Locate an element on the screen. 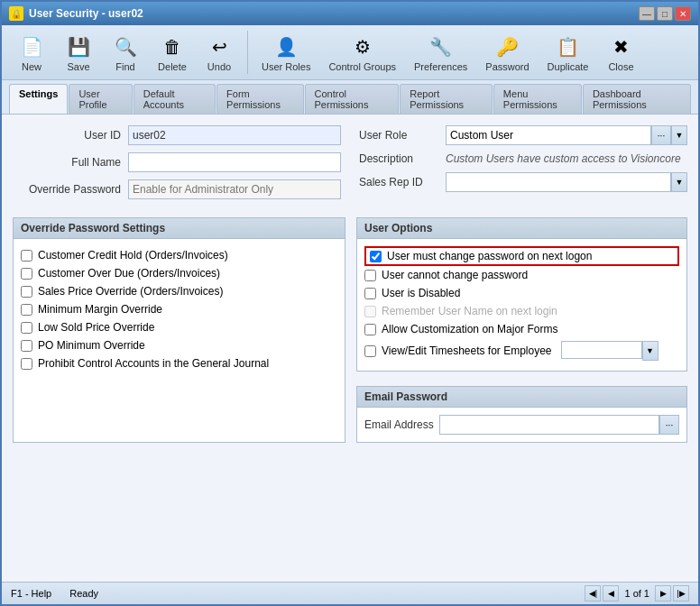 Image resolution: width=700 pixels, height=606 pixels. nav-prev-button: ◀ is located at coordinates (611, 593).